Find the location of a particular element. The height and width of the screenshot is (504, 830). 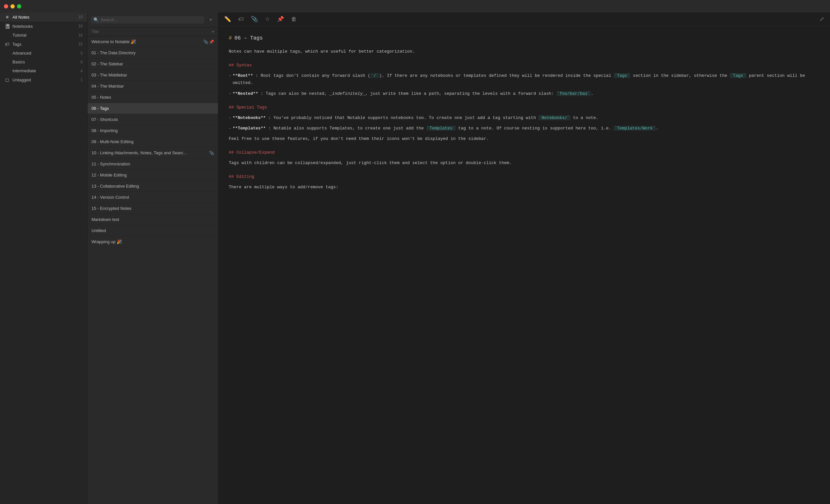

note-header-line: # 06 – Tags is located at coordinates (524, 38).